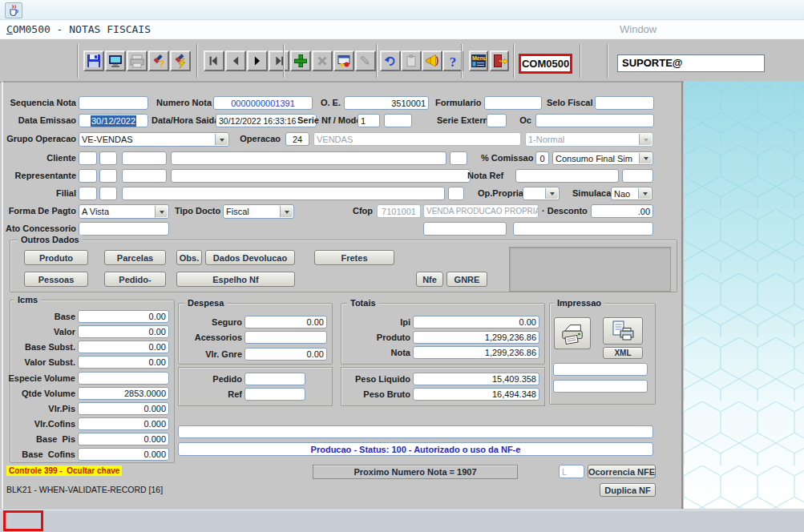  I want to click on previous-record-button, so click(236, 61).